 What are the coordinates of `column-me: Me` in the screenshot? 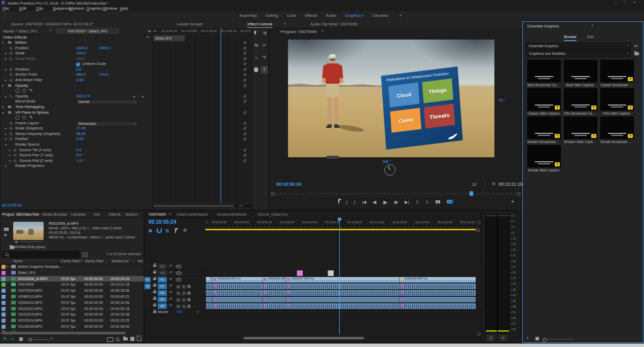 It's located at (140, 261).